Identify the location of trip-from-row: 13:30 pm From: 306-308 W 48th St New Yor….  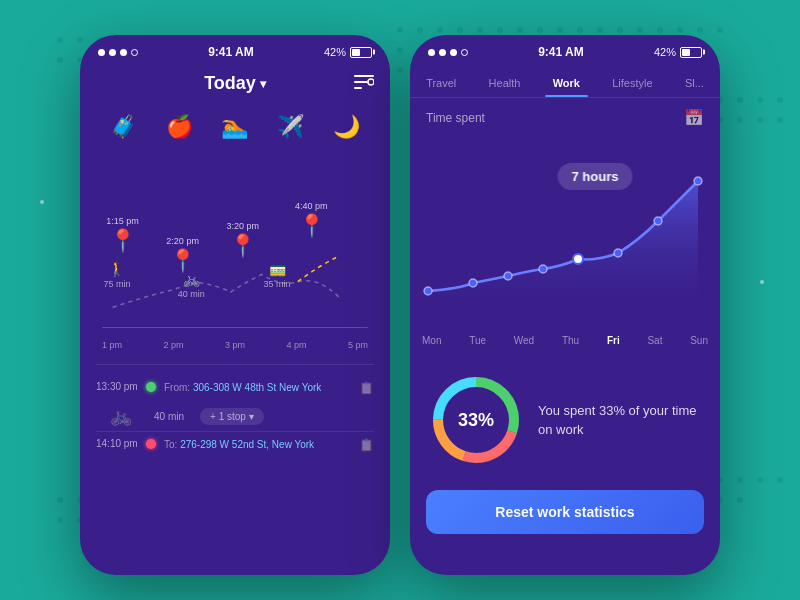
(235, 388).